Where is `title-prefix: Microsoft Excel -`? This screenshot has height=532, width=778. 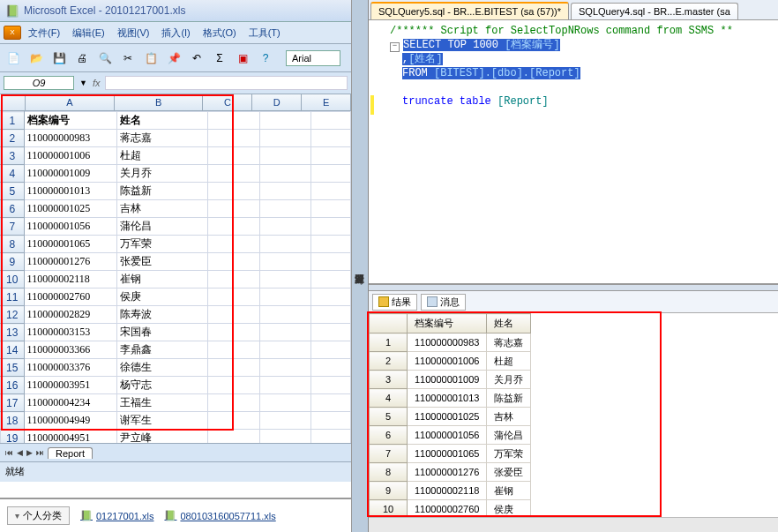
title-prefix: Microsoft Excel - is located at coordinates (64, 11).